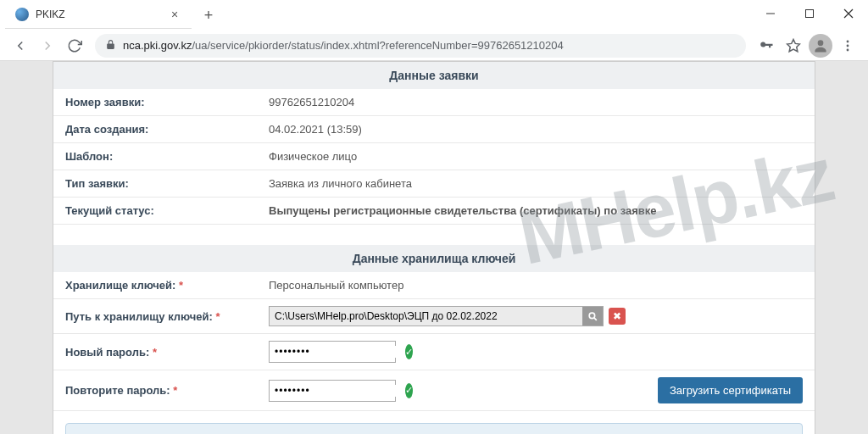 Image resolution: width=868 pixels, height=434 pixels. What do you see at coordinates (155, 103) in the screenshot?
I see `request-number-label: Номер заявки:` at bounding box center [155, 103].